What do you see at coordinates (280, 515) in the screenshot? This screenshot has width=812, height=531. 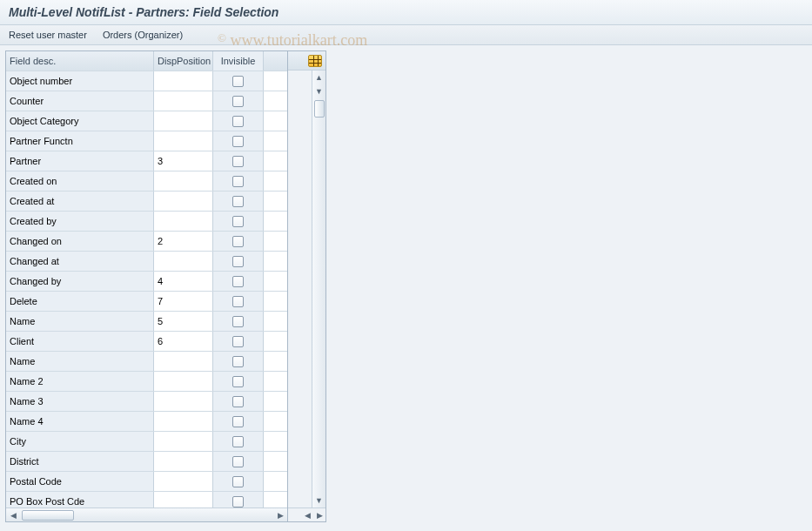 I see `scroll-right-icon: ▶` at bounding box center [280, 515].